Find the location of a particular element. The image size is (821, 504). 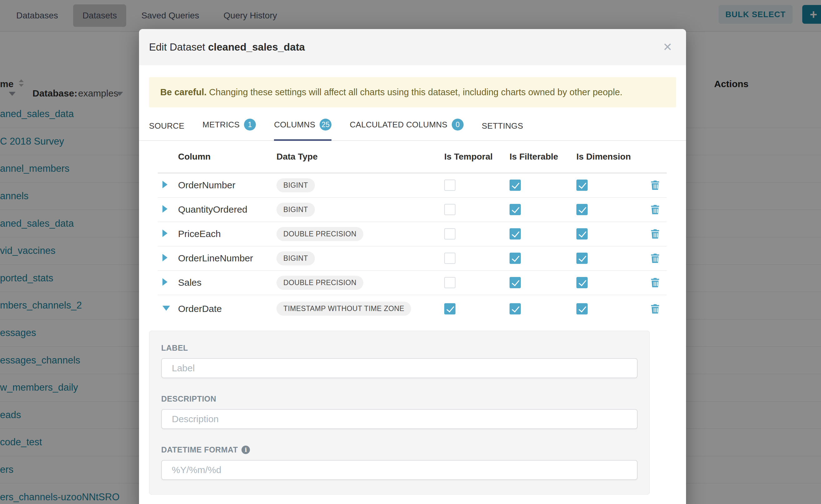

column-row: OrderNumberBIGINT is located at coordinates (412, 185).